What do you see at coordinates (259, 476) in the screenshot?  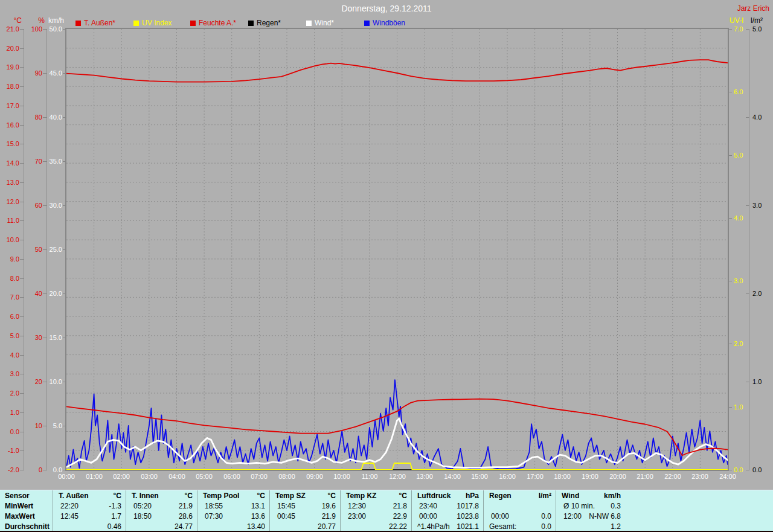 I see `x-tick-label: 07:00` at bounding box center [259, 476].